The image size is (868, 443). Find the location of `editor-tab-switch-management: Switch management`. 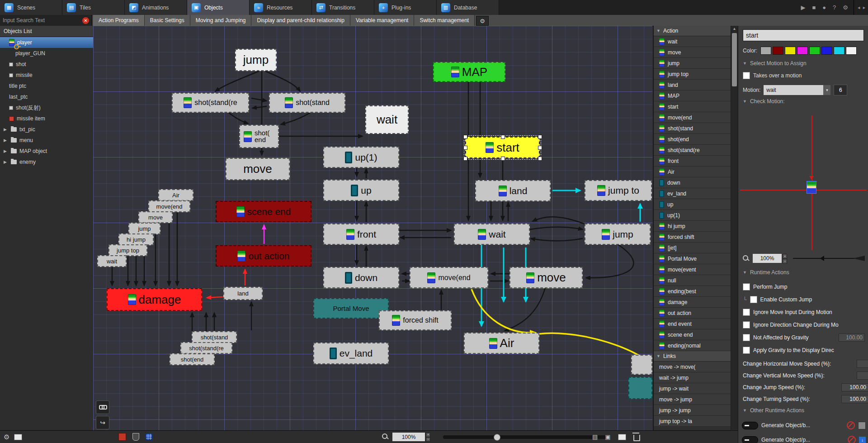

editor-tab-switch-management: Switch management is located at coordinates (444, 20).